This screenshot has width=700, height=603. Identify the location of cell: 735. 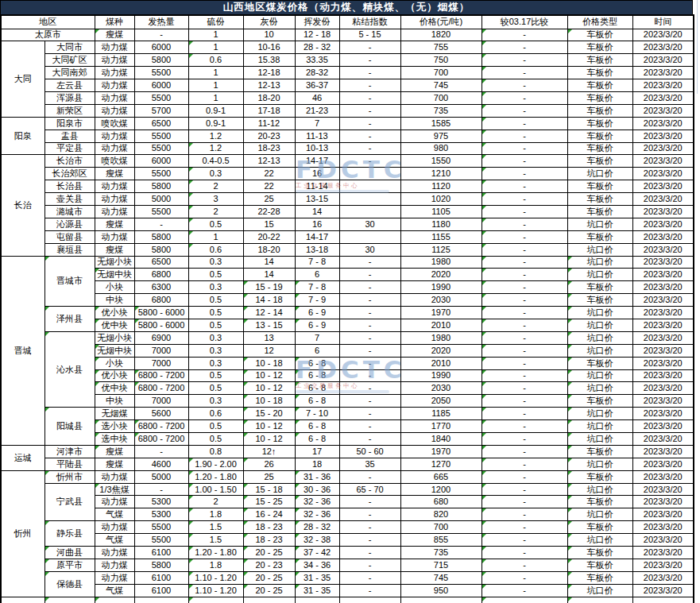
(441, 110).